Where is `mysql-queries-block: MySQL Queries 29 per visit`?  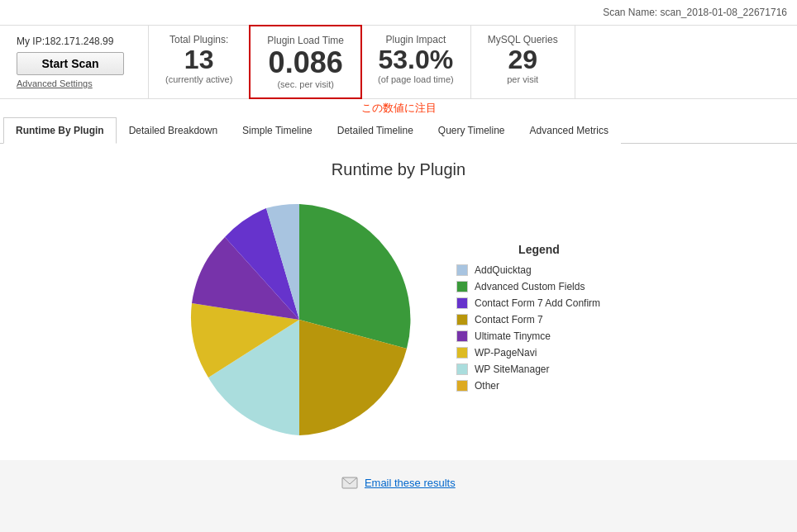 mysql-queries-block: MySQL Queries 29 per visit is located at coordinates (523, 62).